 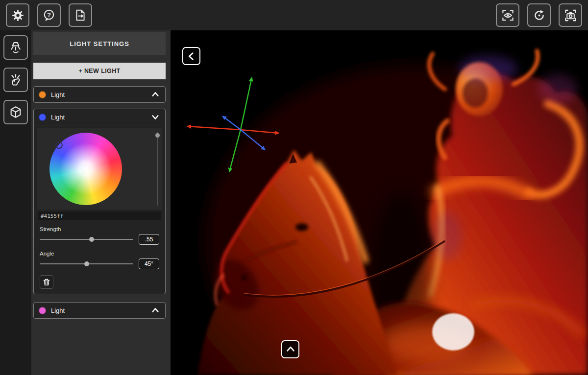 I want to click on capture-view-button, so click(x=508, y=15).